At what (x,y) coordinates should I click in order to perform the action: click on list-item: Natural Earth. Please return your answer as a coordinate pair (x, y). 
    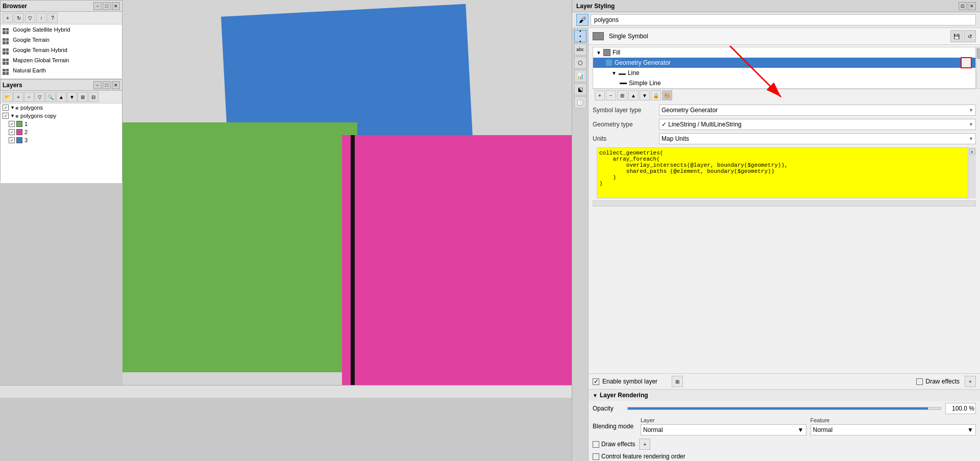
    Looking at the image, I should click on (61, 70).